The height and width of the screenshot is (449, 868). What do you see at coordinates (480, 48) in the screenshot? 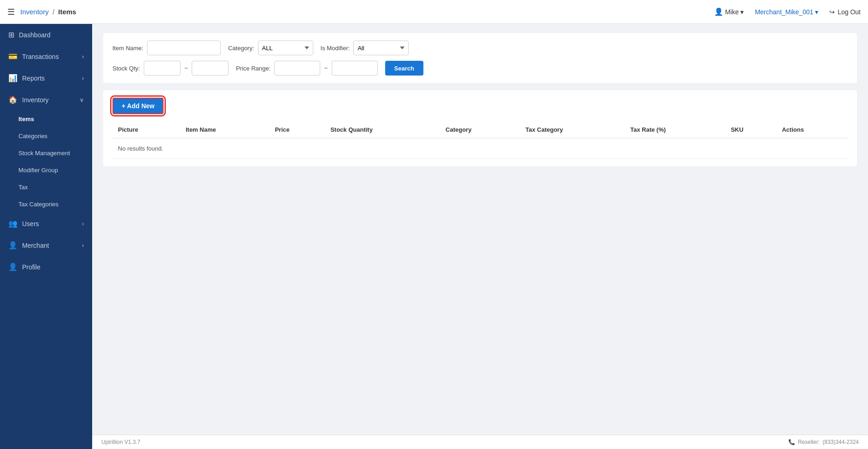
I see `filter-row-1: Item Name: Category: ALL Food Beverage O…` at bounding box center [480, 48].